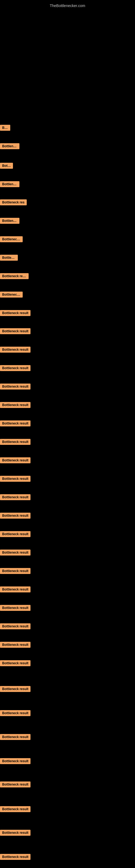  What do you see at coordinates (13, 202) in the screenshot?
I see `bottleneck-label-5: Bottleneck res` at bounding box center [13, 202].